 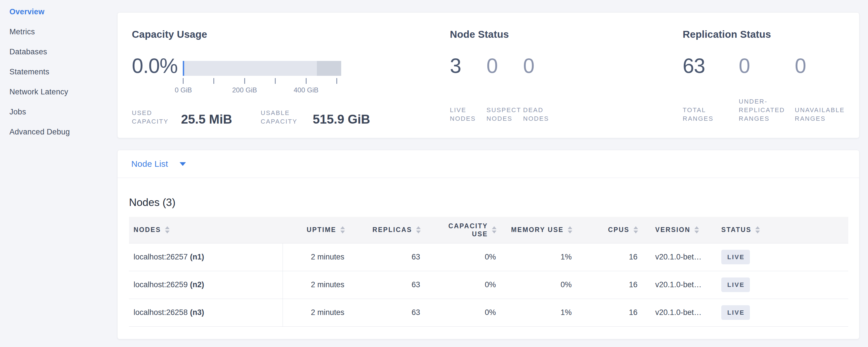 I want to click on nodes-heading: Nodes (3), so click(x=489, y=203).